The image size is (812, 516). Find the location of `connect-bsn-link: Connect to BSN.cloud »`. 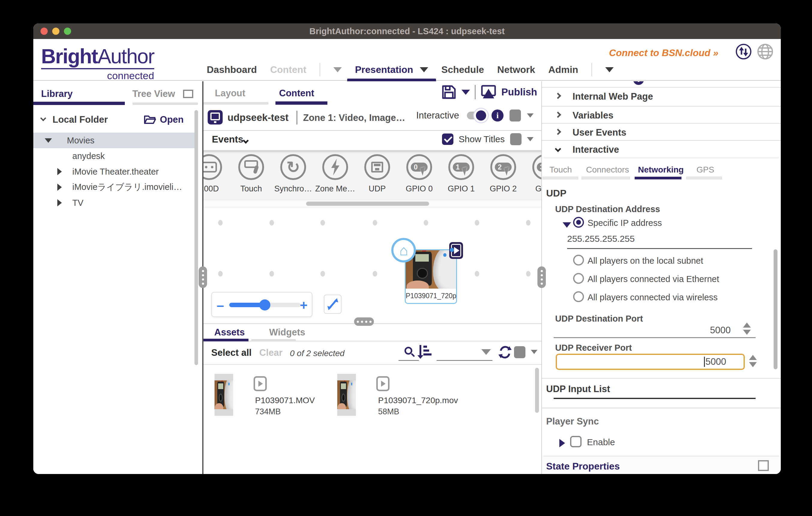

connect-bsn-link: Connect to BSN.cloud » is located at coordinates (664, 53).